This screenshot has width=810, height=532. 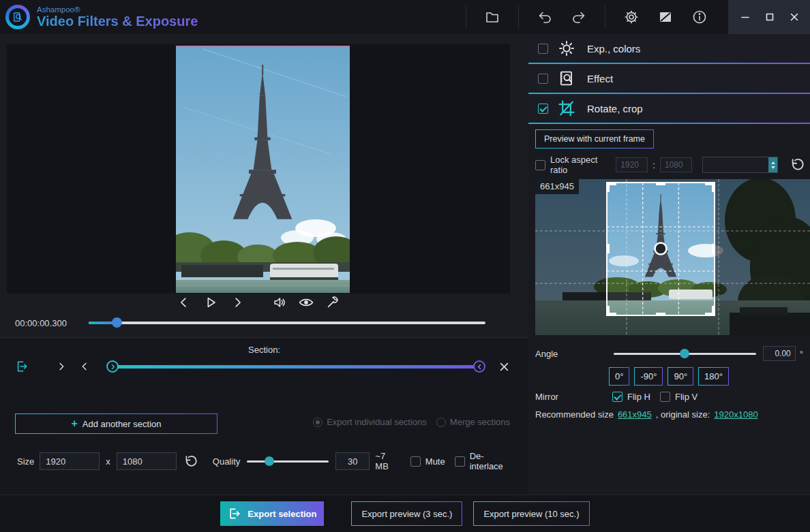 I want to click on rotate-0-button: 0°, so click(x=619, y=376).